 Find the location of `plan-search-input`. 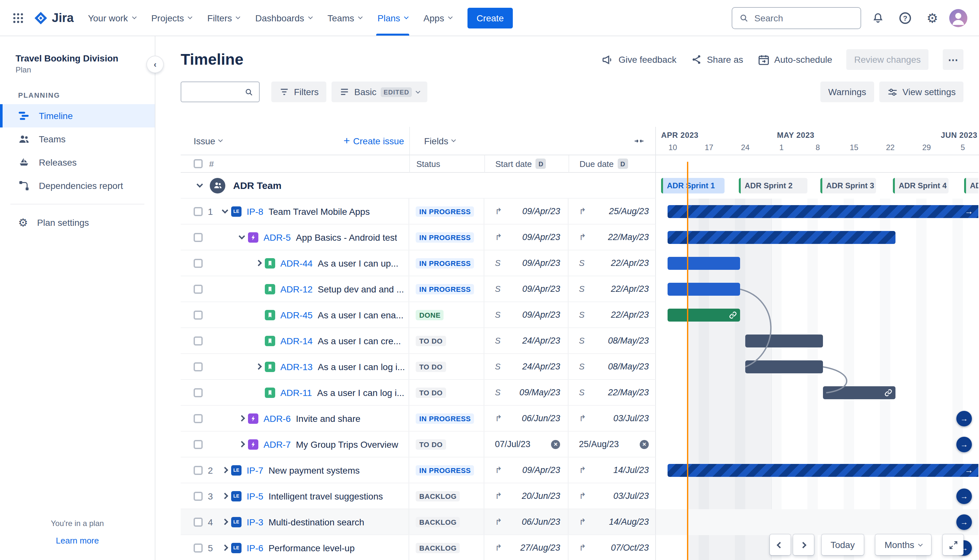

plan-search-input is located at coordinates (212, 92).